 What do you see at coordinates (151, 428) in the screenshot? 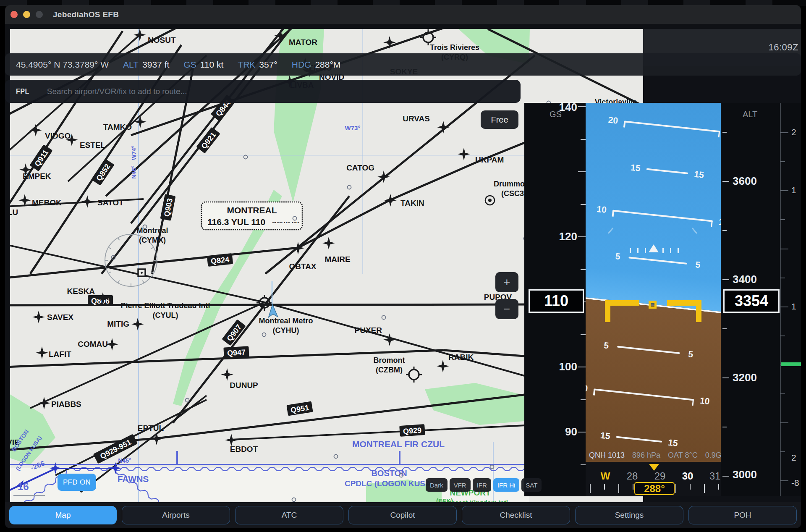
I see `waypoint-label: EPTUL` at bounding box center [151, 428].